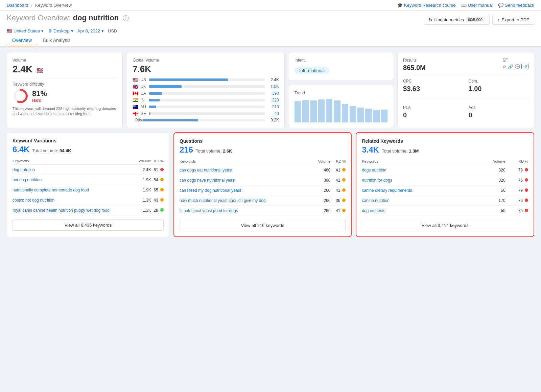  What do you see at coordinates (516, 5) in the screenshot?
I see `send-feedback-link: 💬 Send feedback` at bounding box center [516, 5].